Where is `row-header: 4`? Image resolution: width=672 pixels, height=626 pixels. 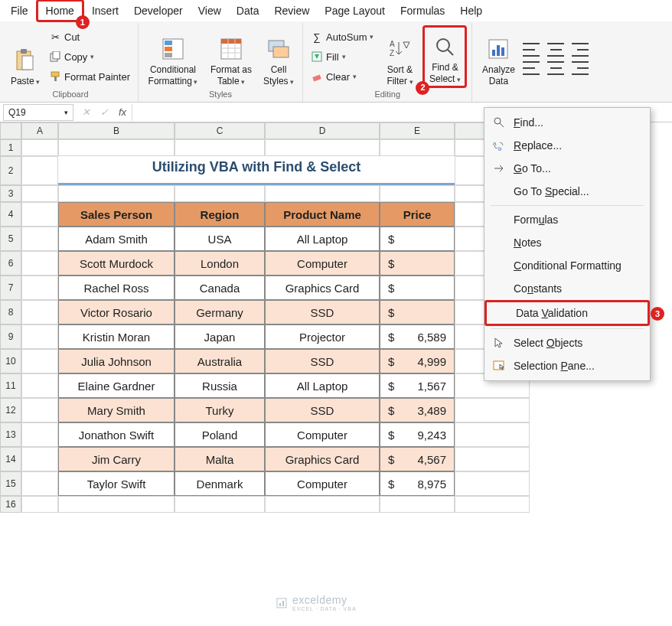 row-header: 4 is located at coordinates (11, 214).